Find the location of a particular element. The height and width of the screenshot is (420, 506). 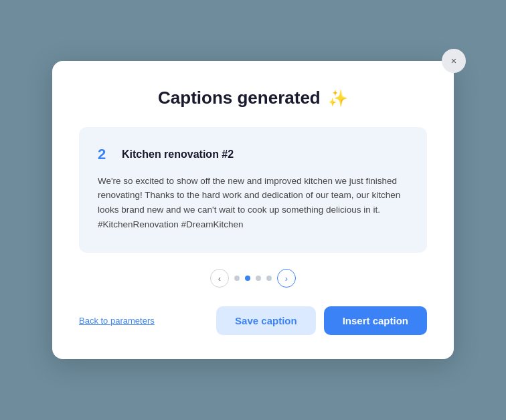

modal-title-text: Captions generated is located at coordinates (240, 98).